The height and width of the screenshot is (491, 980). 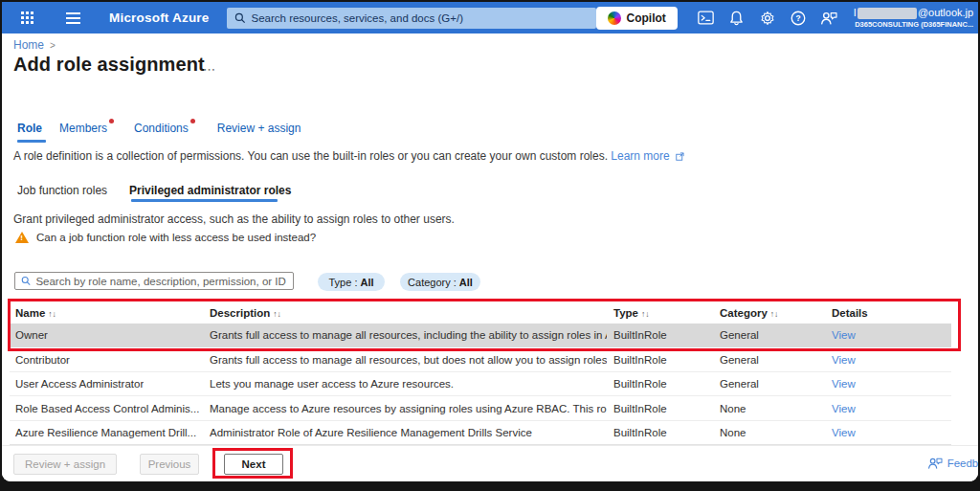 What do you see at coordinates (490, 463) in the screenshot?
I see `blade-footer: Review + assign Previous Next Feedback` at bounding box center [490, 463].